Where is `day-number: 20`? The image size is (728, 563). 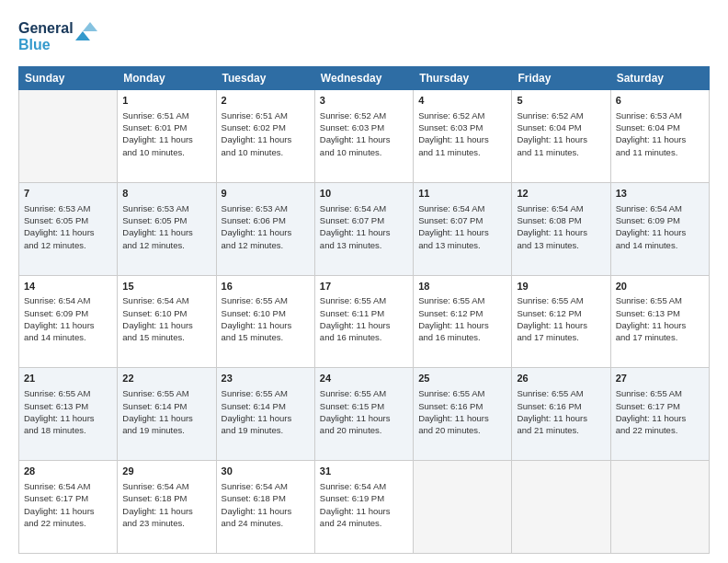 day-number: 20 is located at coordinates (660, 287).